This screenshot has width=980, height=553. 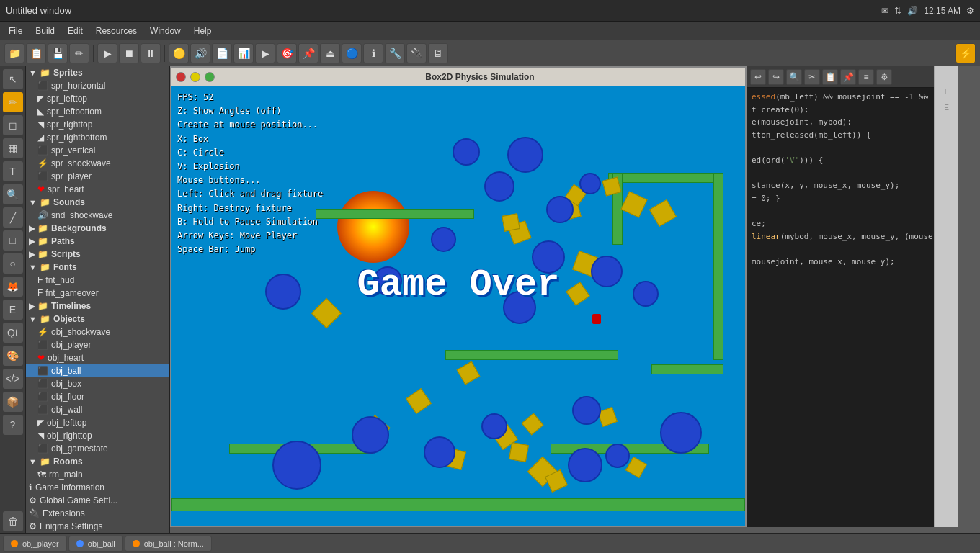 What do you see at coordinates (98, 112) in the screenshot?
I see `tree-item-spr-leftbottom: ◣spr_leftbottom` at bounding box center [98, 112].